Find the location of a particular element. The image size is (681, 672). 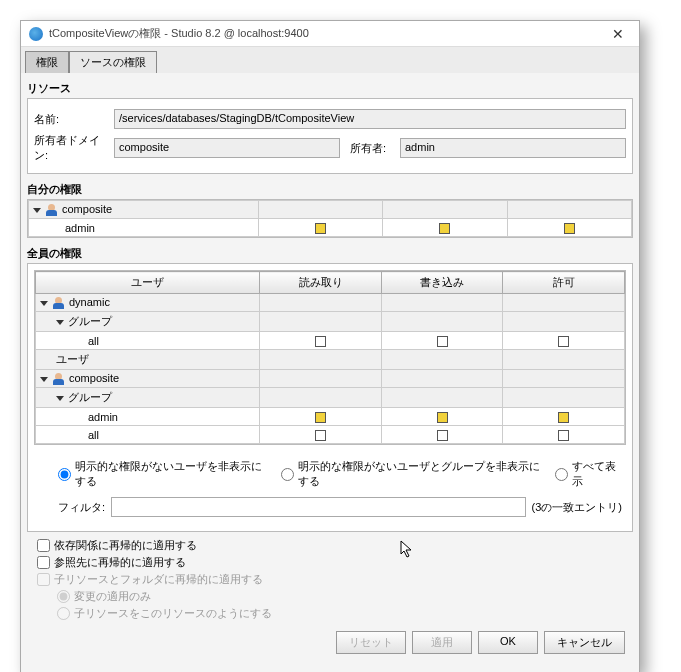

table-row: ユーザ is located at coordinates (330, 360).